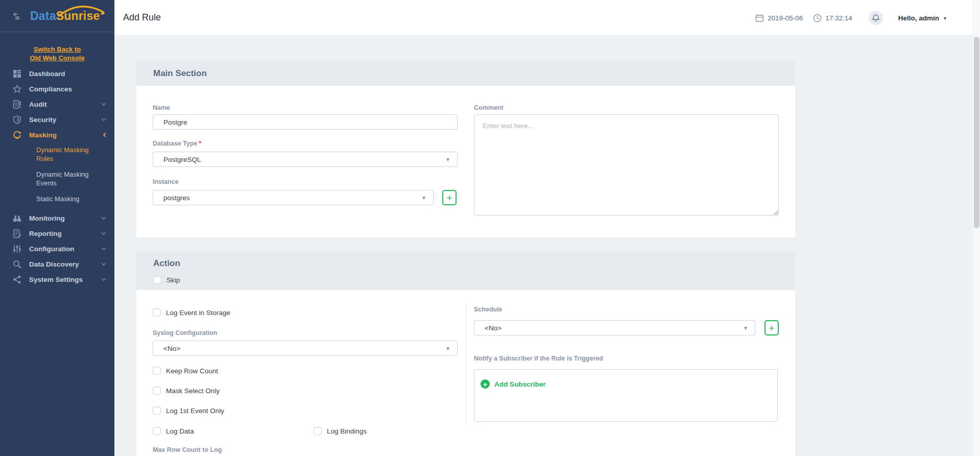 The width and height of the screenshot is (980, 456). Describe the element at coordinates (67, 74) in the screenshot. I see `sidebar-item-label: Dashboard` at that location.